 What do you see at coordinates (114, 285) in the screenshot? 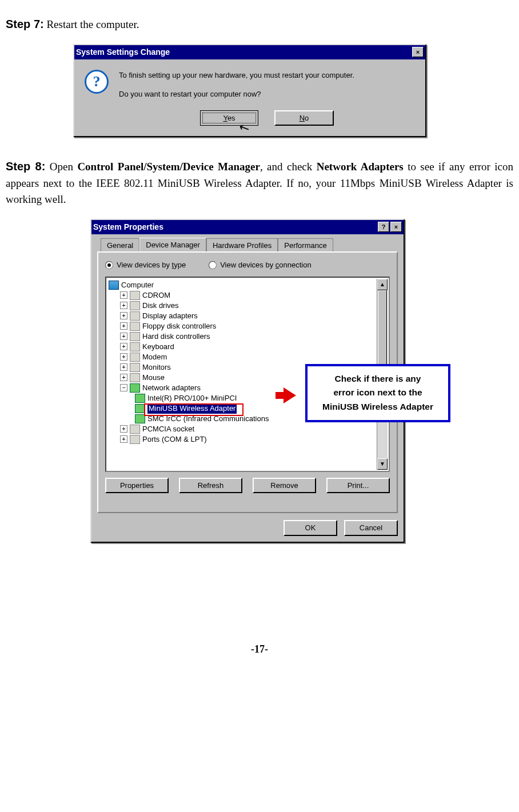
I see `computer-icon` at bounding box center [114, 285].